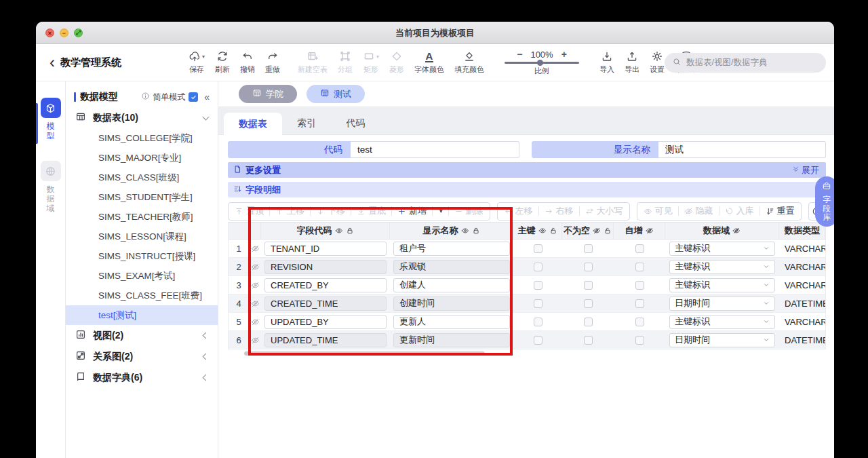 The width and height of the screenshot is (868, 458). I want to click on tree-item: SIMS_CLASS_FEE[班费], so click(142, 296).